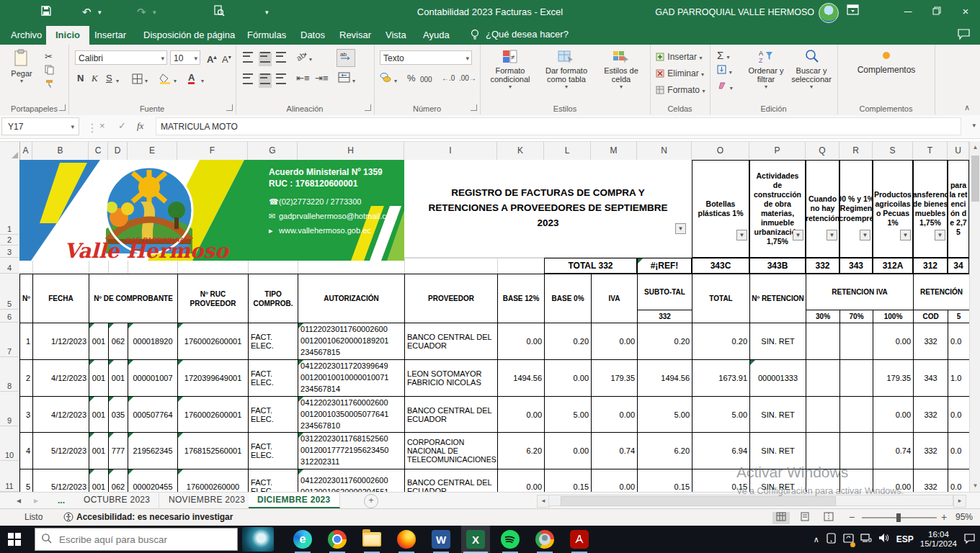 This screenshot has width=980, height=553. I want to click on sheet-prev-icon: ◂, so click(19, 500).